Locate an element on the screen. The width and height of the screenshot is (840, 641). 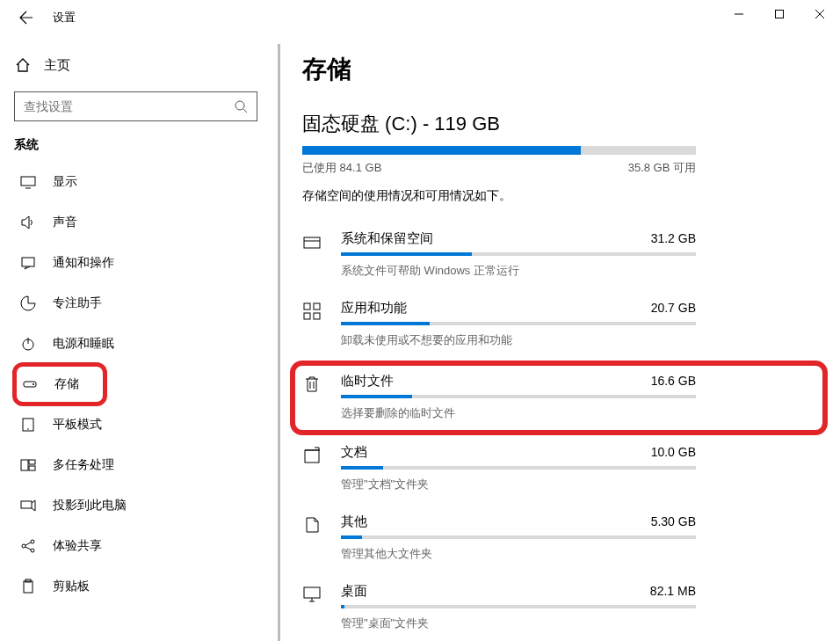
sidebar-item-label: 体验共享 is located at coordinates (77, 546).